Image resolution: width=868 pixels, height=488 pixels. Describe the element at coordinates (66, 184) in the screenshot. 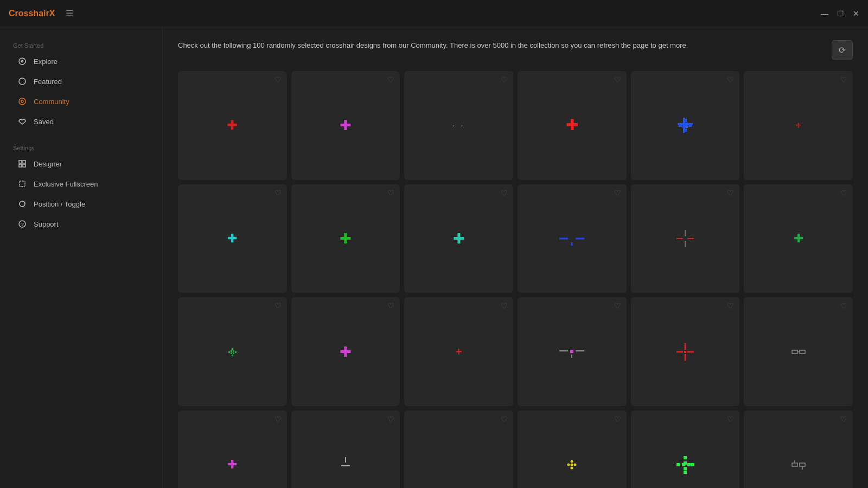

I see `exclusive-fullscreen-label: Exclusive Fullscreen` at that location.